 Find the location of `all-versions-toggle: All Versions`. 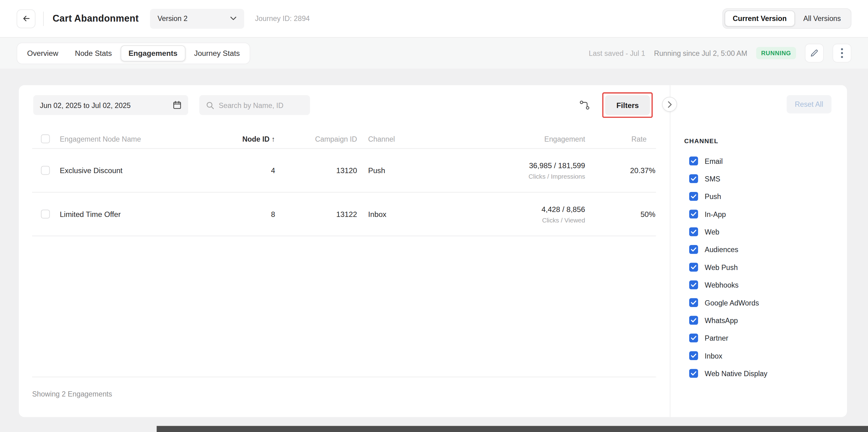

all-versions-toggle: All Versions is located at coordinates (822, 19).